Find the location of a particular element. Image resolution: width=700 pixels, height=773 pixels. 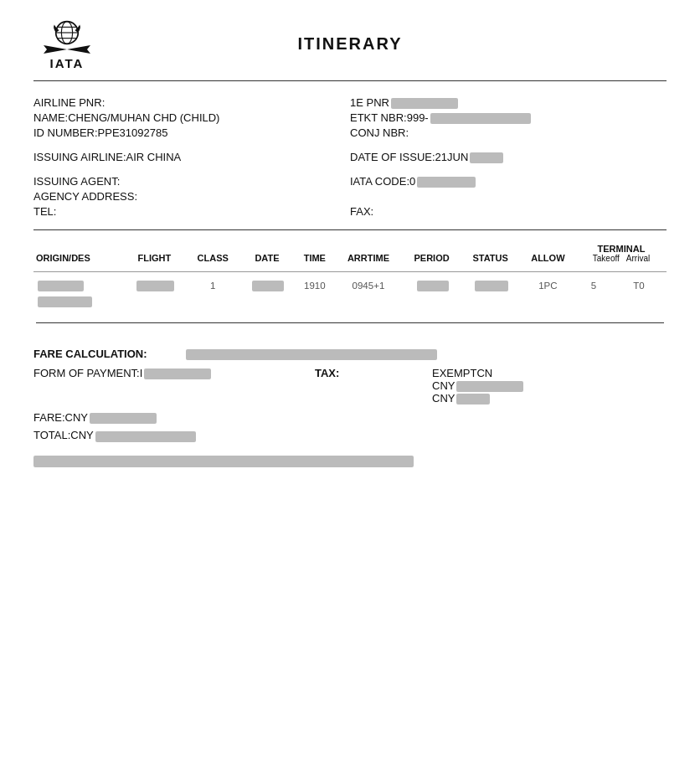

tax-line-2: CNY is located at coordinates (549, 399).